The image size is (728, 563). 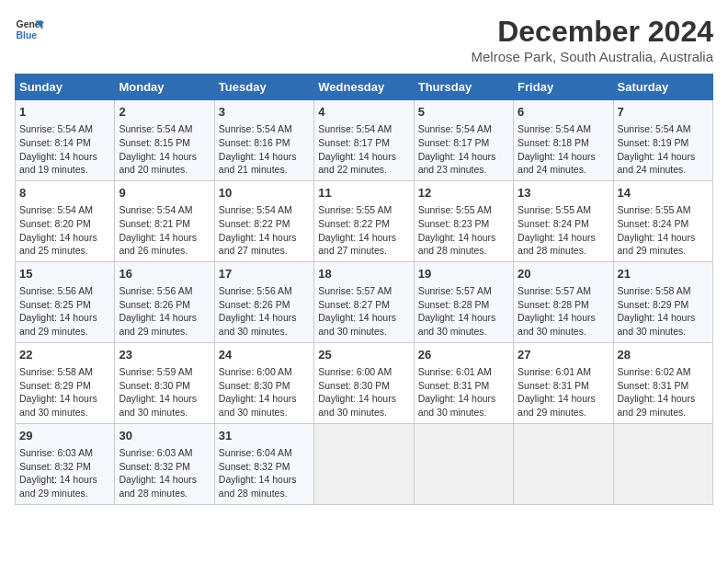 I want to click on cell-info-line: and 21 minutes., so click(x=265, y=169).